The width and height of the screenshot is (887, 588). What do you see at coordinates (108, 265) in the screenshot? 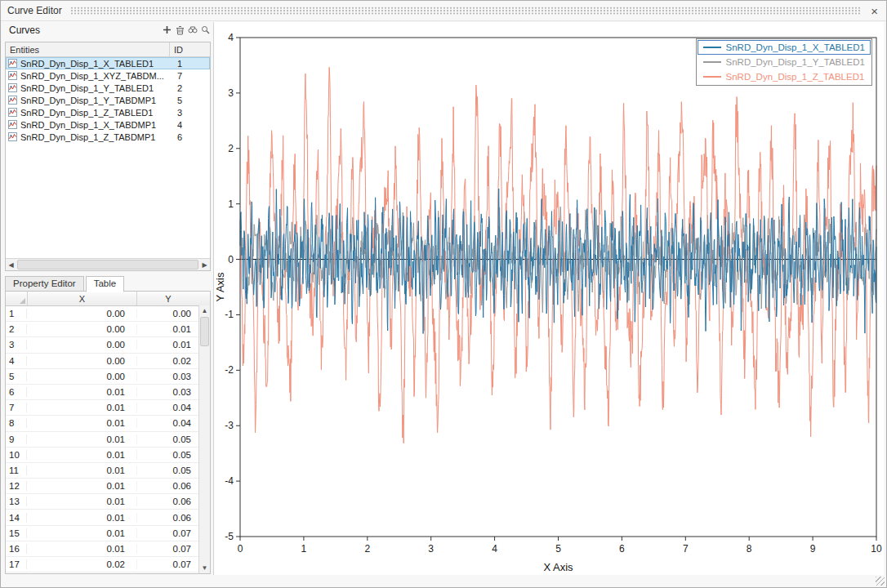
I see `horizontal-scrollbar: ◀ ▶` at bounding box center [108, 265].